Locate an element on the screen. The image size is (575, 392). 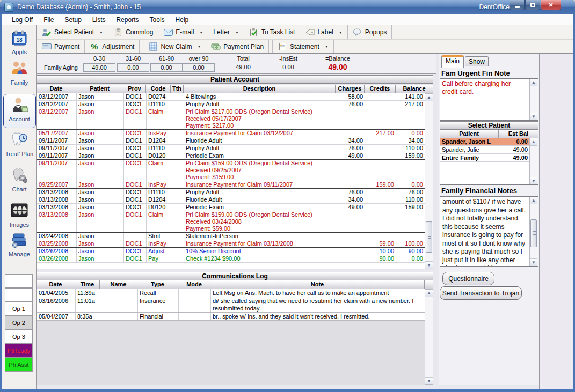
column-header-est-bal: Est Bal is located at coordinates (519, 134).